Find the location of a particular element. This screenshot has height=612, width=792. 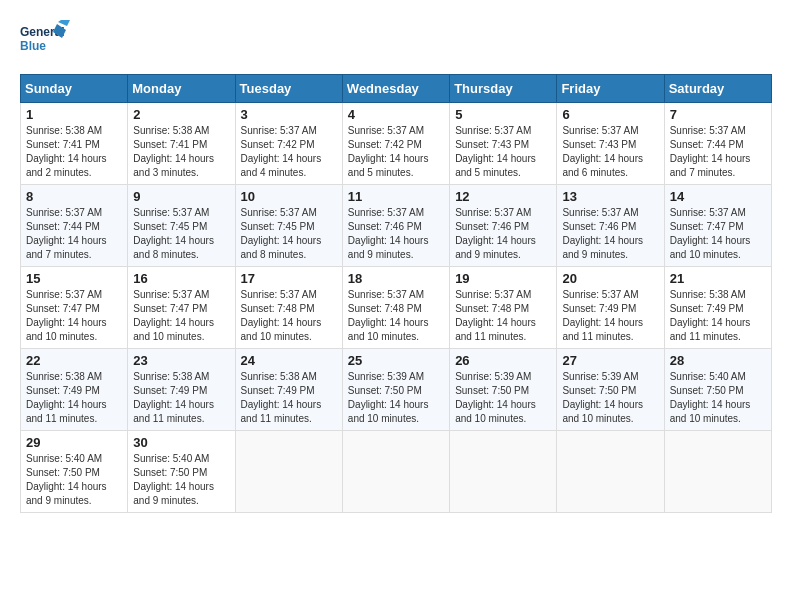

calendar-cell: 13 Sunrise: 5:37 AMSunset: 7:46 PMDaylig… is located at coordinates (610, 226).